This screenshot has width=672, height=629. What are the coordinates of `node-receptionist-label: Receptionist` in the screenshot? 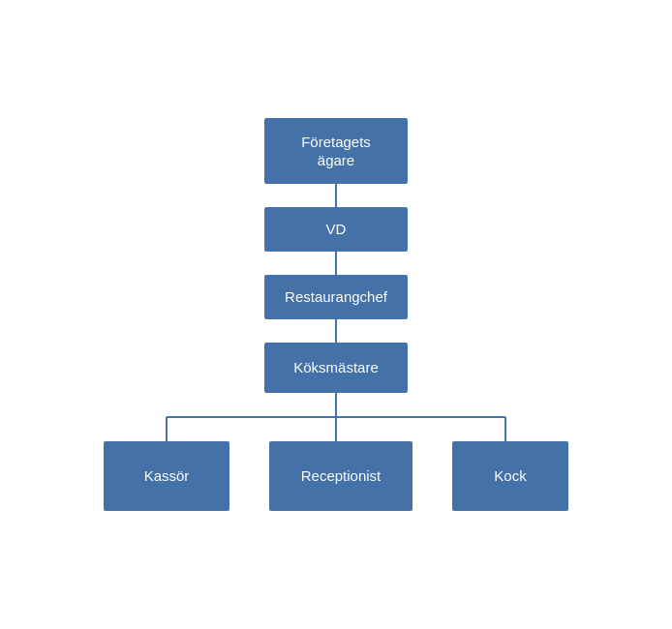 It's located at (341, 476).